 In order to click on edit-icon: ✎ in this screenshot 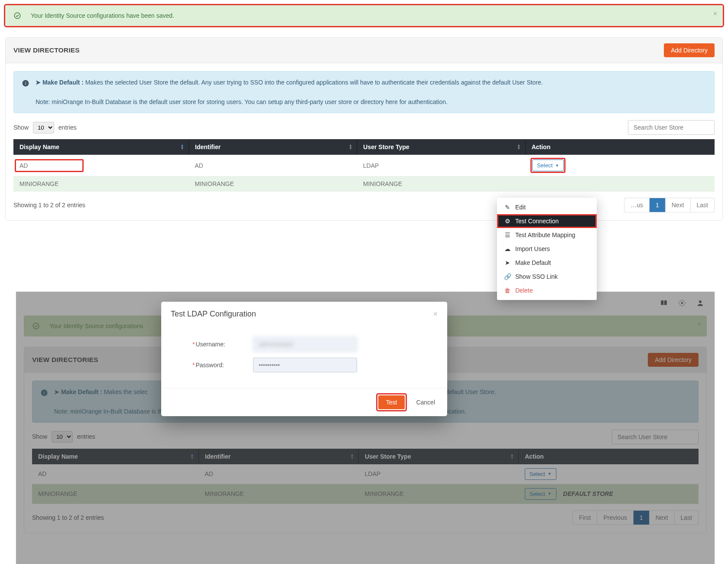, I will do `click(507, 207)`.